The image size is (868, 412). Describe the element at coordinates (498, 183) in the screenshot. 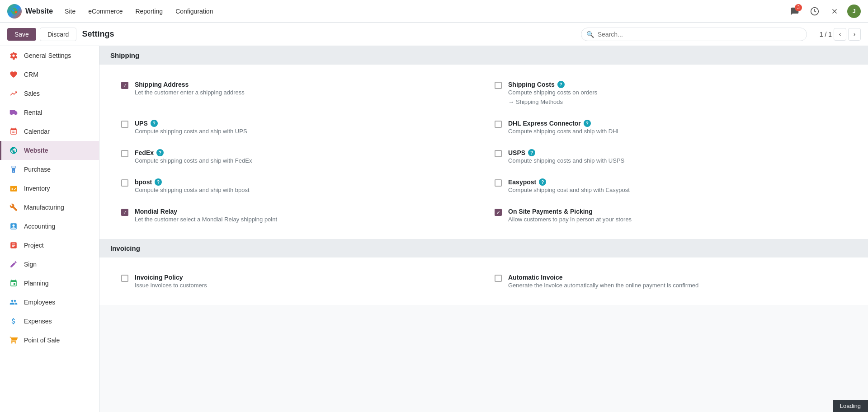

I see `easypost-checkbox-wrapper` at that location.